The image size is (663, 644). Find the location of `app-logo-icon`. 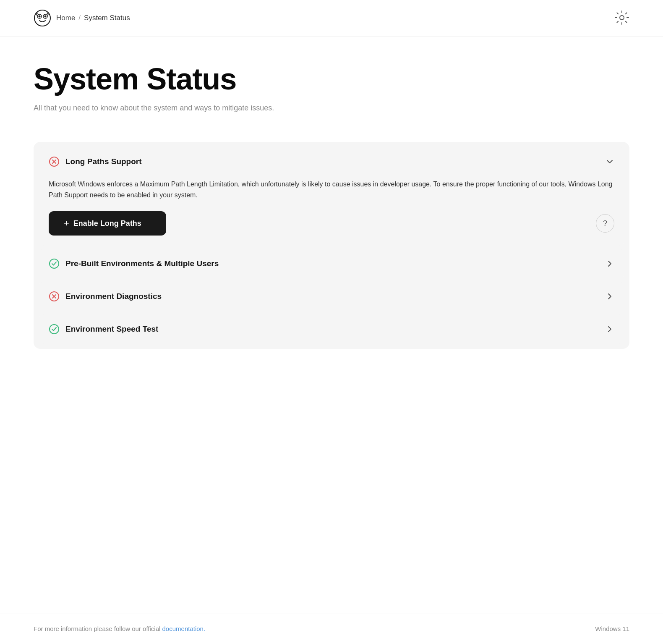

app-logo-icon is located at coordinates (42, 18).